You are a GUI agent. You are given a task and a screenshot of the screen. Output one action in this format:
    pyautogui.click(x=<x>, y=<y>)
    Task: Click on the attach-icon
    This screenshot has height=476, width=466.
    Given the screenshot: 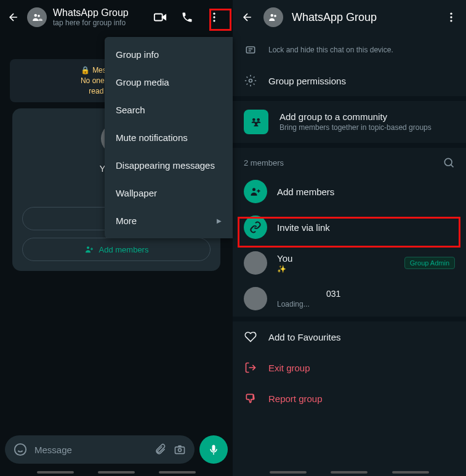 What is the action you would take?
    pyautogui.click(x=160, y=450)
    